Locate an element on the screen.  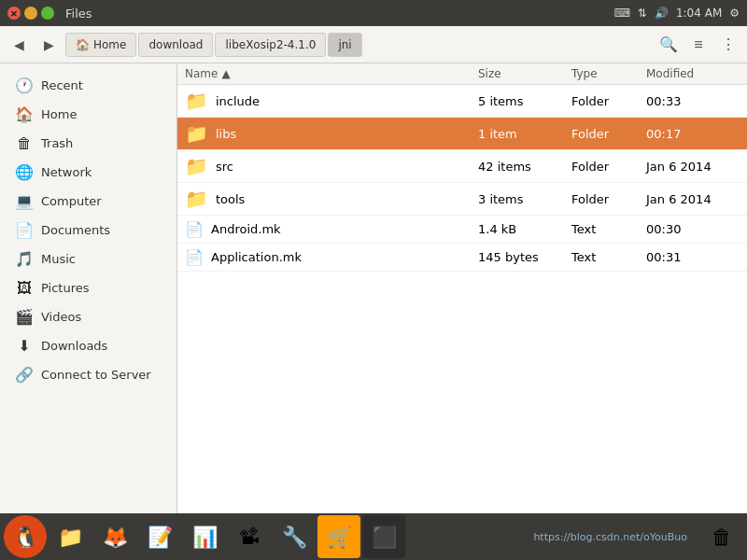
file-name-cell: 📁 tools is located at coordinates (331, 199).